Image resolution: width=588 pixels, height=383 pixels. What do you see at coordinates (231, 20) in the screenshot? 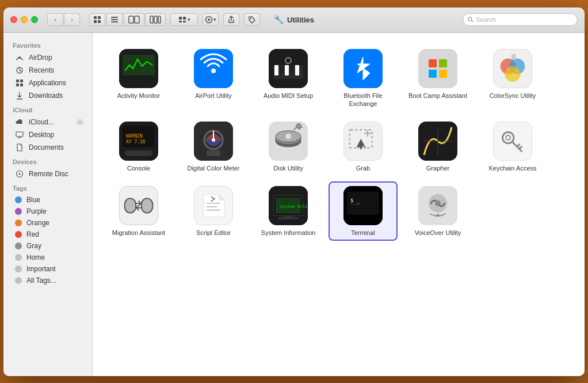
I see `share-button` at bounding box center [231, 20].